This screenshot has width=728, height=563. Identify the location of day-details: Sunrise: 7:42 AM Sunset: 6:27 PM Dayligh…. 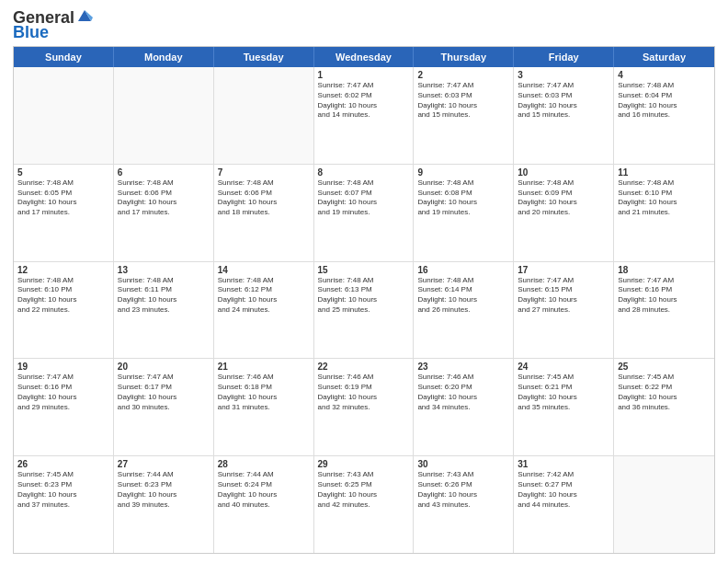
(563, 489).